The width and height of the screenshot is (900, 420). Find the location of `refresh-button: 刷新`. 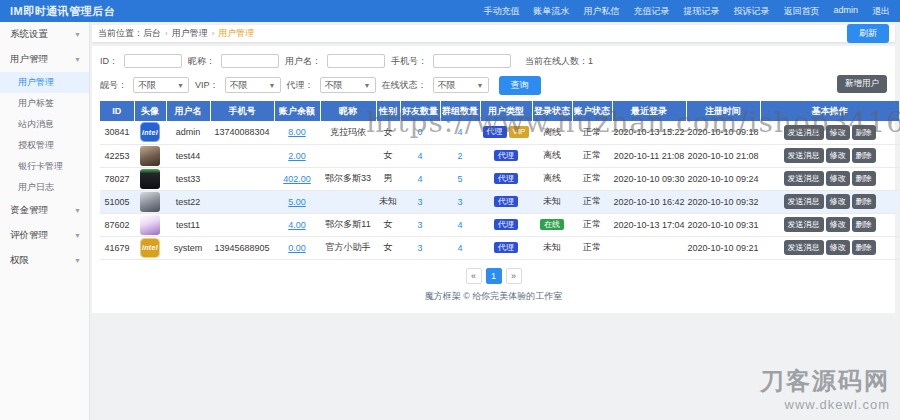

refresh-button: 刷新 is located at coordinates (868, 34).